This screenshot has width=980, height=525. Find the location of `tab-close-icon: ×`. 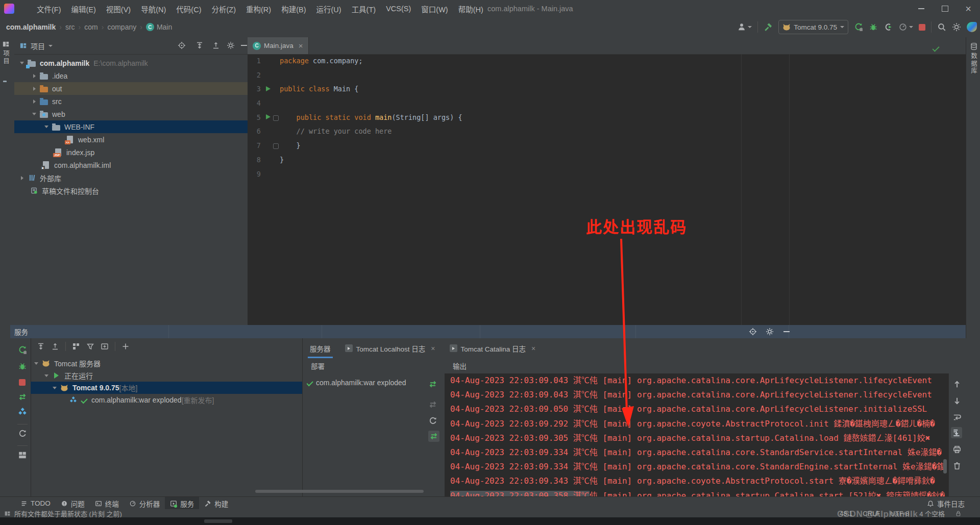

tab-close-icon: × is located at coordinates (433, 348).